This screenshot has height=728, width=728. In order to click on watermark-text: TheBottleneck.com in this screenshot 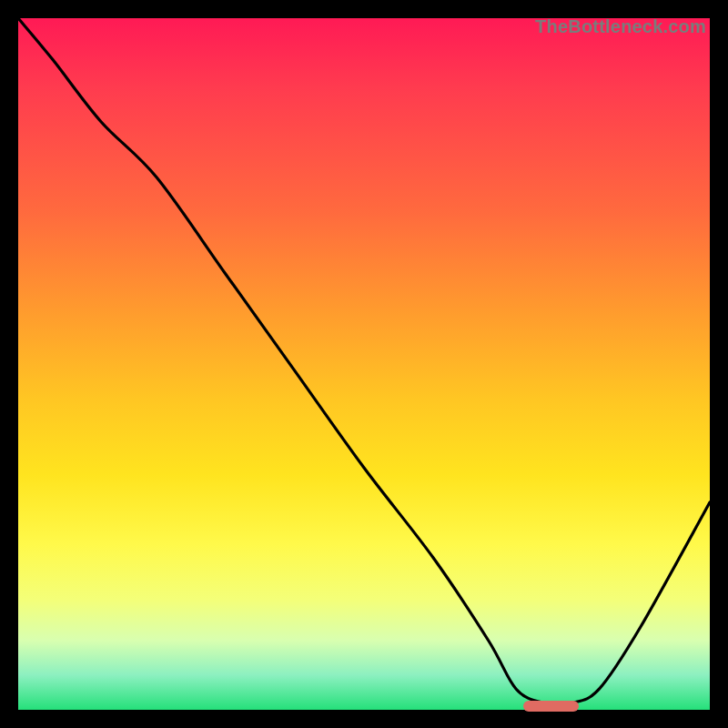, I will do `click(621, 27)`.